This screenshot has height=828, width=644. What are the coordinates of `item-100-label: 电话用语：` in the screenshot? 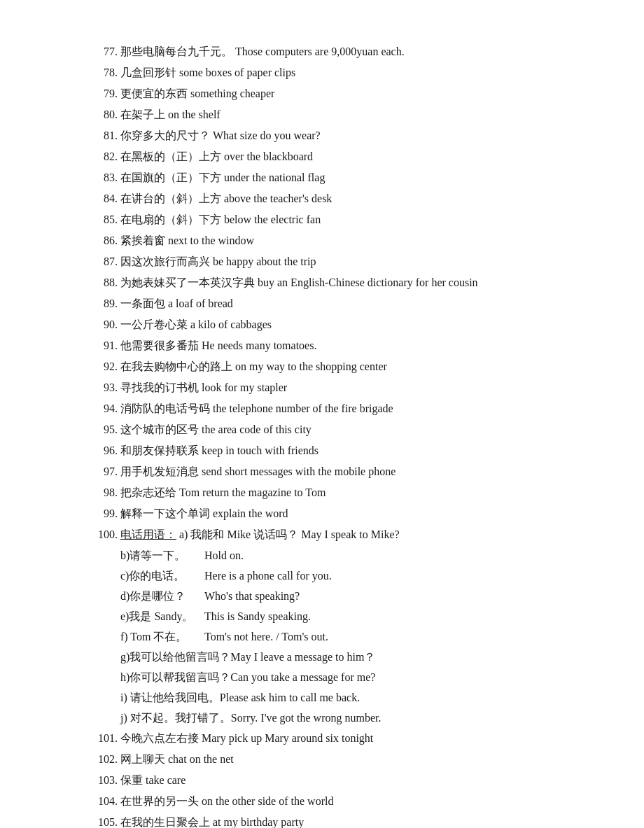 It's located at (148, 535).